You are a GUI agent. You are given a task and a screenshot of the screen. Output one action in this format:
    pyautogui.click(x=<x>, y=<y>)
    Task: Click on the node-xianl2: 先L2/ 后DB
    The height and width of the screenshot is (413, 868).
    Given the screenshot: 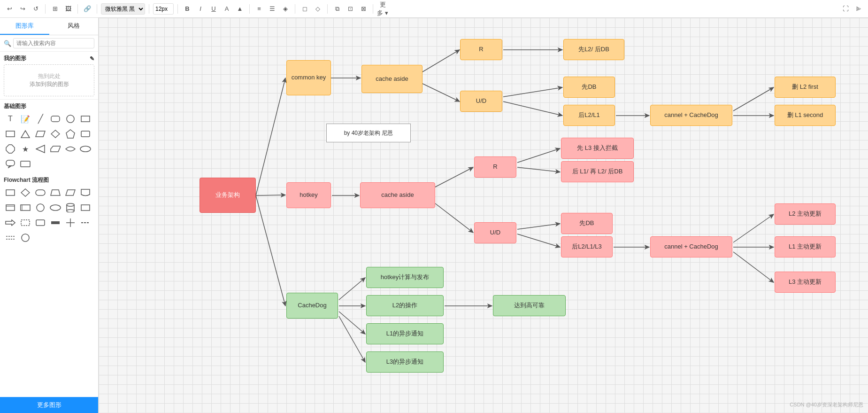 What is the action you would take?
    pyautogui.click(x=594, y=50)
    